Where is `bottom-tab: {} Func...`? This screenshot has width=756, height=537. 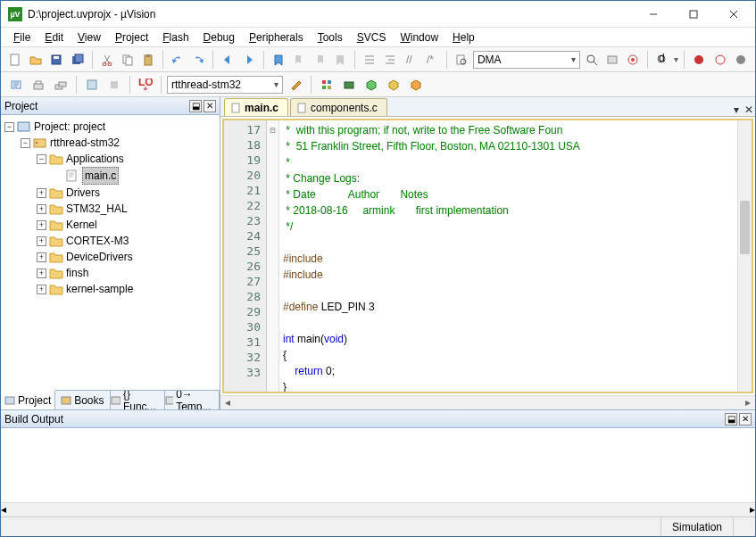
bottom-tab: {} Func... is located at coordinates (137, 400).